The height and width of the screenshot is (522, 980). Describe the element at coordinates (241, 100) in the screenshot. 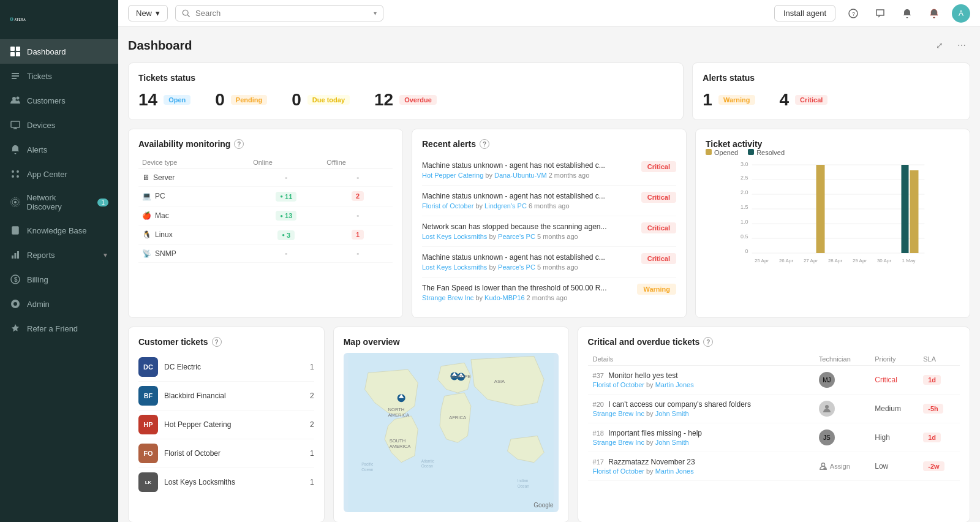

I see `ticket-stat-pending: 0 Pending` at that location.